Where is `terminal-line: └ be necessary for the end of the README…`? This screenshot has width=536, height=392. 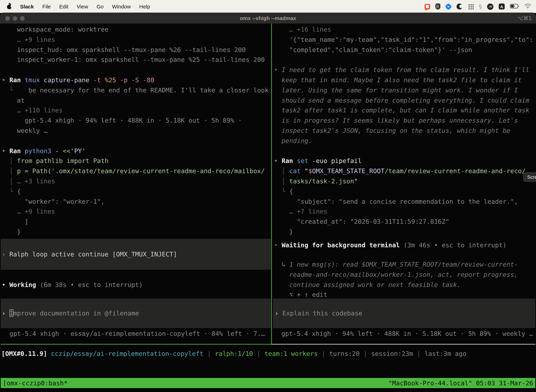 terminal-line: └ be necessary for the end of the README… is located at coordinates (135, 91).